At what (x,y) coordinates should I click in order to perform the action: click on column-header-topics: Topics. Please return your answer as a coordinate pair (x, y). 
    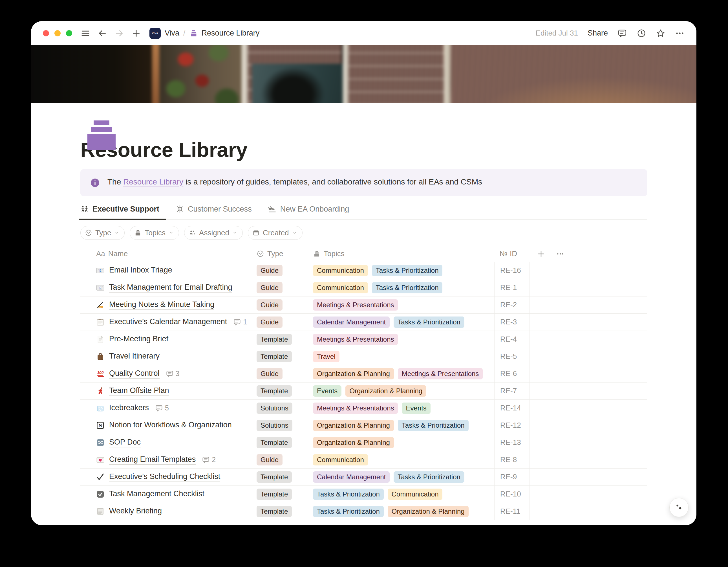
    Looking at the image, I should click on (400, 254).